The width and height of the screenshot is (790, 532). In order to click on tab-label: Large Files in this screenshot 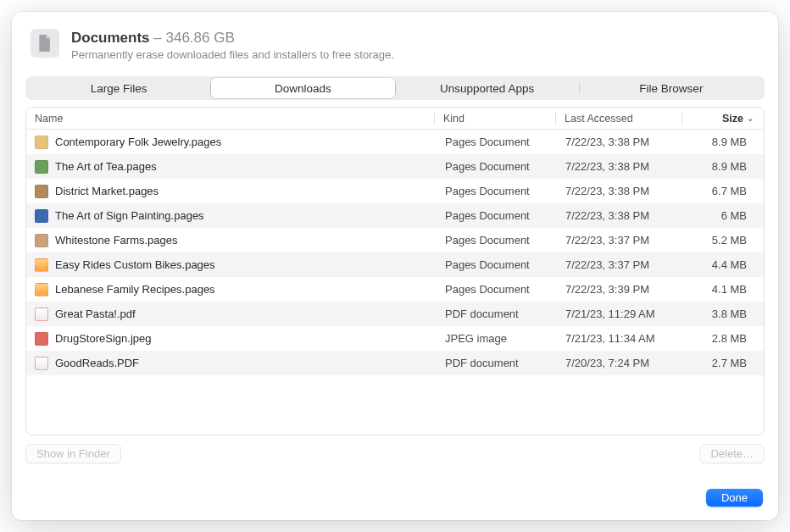, I will do `click(119, 88)`.